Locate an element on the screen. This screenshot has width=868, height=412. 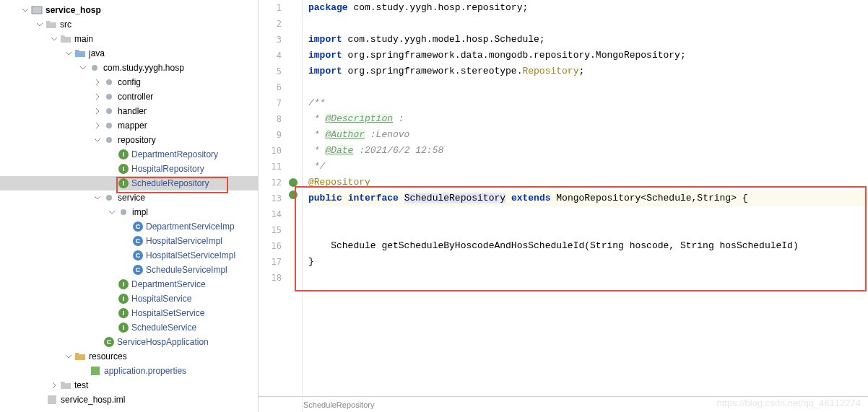
tree-node-config: config is located at coordinates (129, 82).